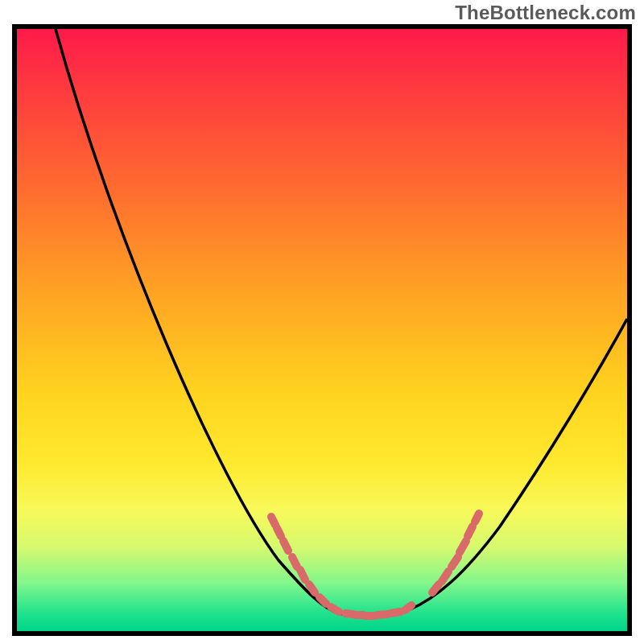 The height and width of the screenshot is (644, 644). What do you see at coordinates (546, 13) in the screenshot?
I see `watermark-text: TheBottleneck.com` at bounding box center [546, 13].